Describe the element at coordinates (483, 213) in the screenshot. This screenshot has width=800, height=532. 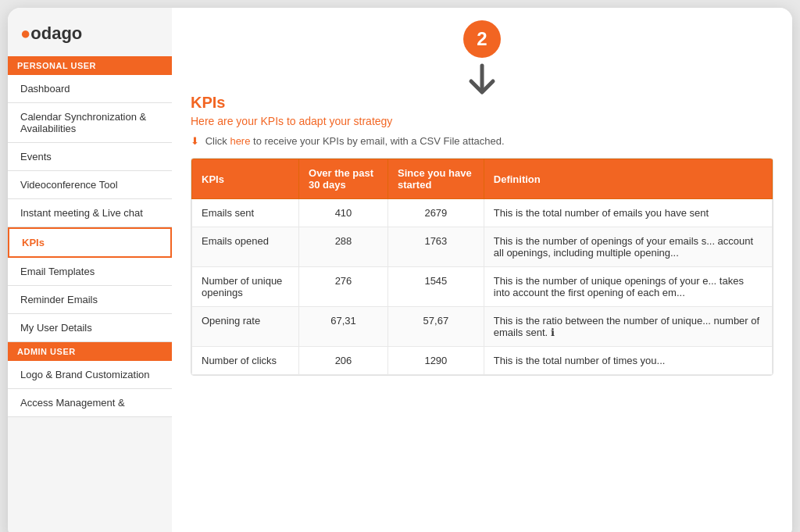
I see `table-row: Emails sent 410 2679 This is the total n…` at that location.